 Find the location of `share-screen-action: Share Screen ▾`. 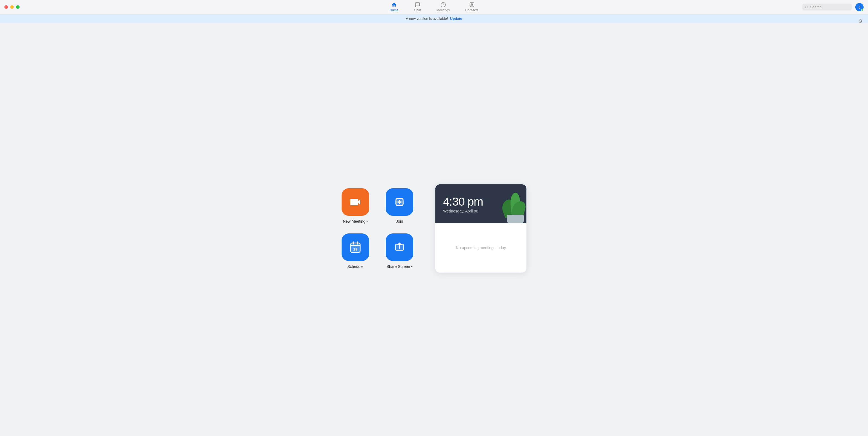

share-screen-action: Share Screen ▾ is located at coordinates (400, 251).